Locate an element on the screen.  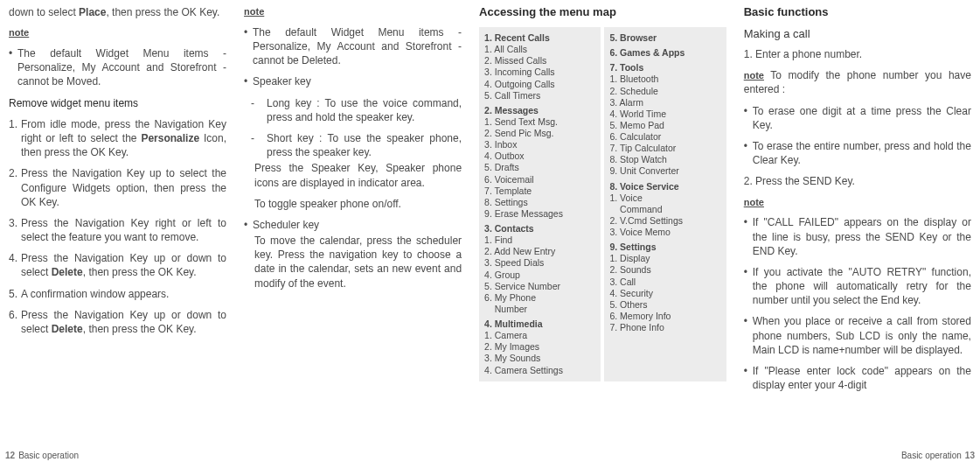
step-3: 3.Press the Navigation Key right or left… is located at coordinates (117, 230).